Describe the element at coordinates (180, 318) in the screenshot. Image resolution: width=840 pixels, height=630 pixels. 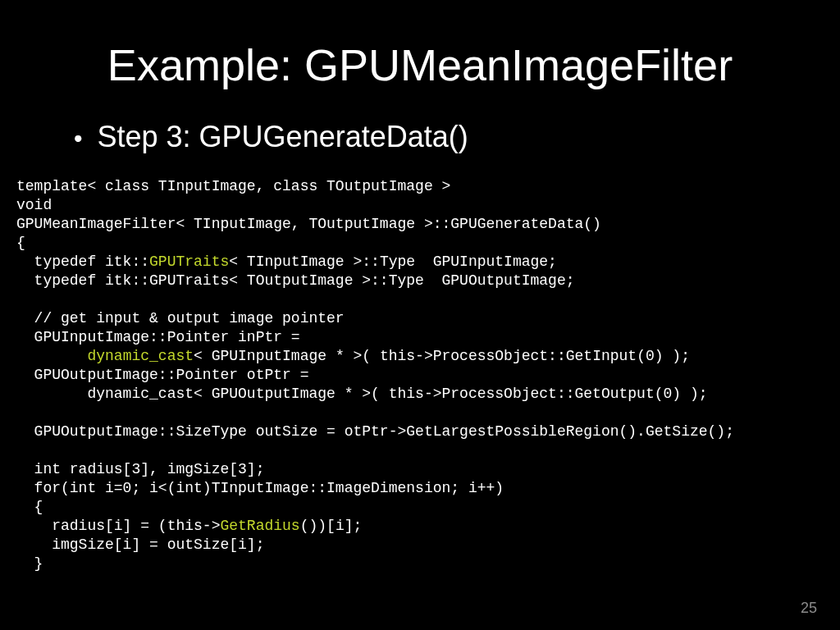
I see `code-line: // get input & output image pointer` at that location.